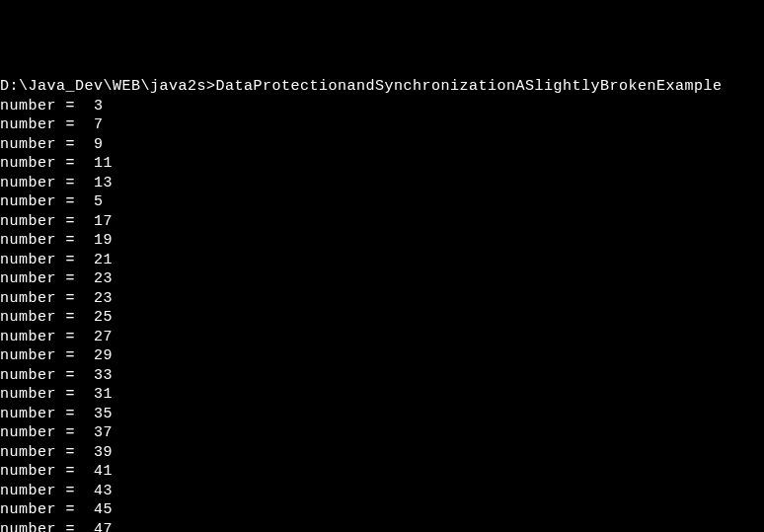 The height and width of the screenshot is (532, 764). I want to click on output-line: number = 9, so click(382, 145).